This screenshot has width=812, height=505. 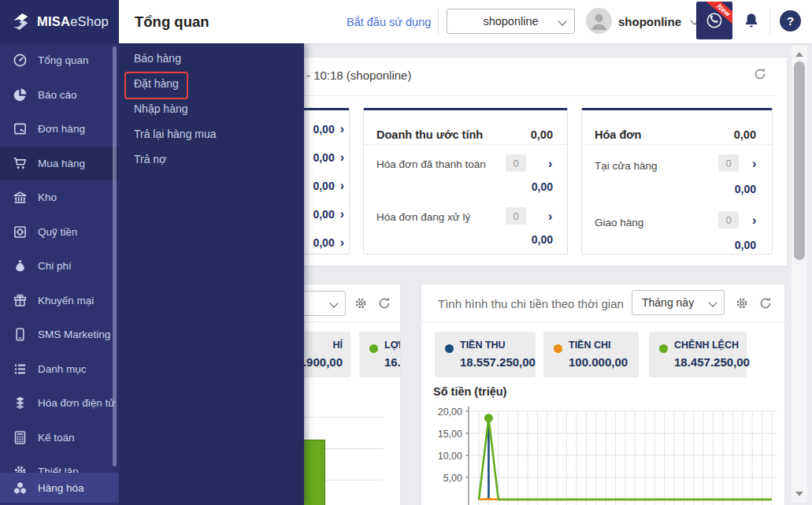 What do you see at coordinates (211, 134) in the screenshot?
I see `submenu-item-tra-lai-hang-mua: Trả lại hàng mua` at bounding box center [211, 134].